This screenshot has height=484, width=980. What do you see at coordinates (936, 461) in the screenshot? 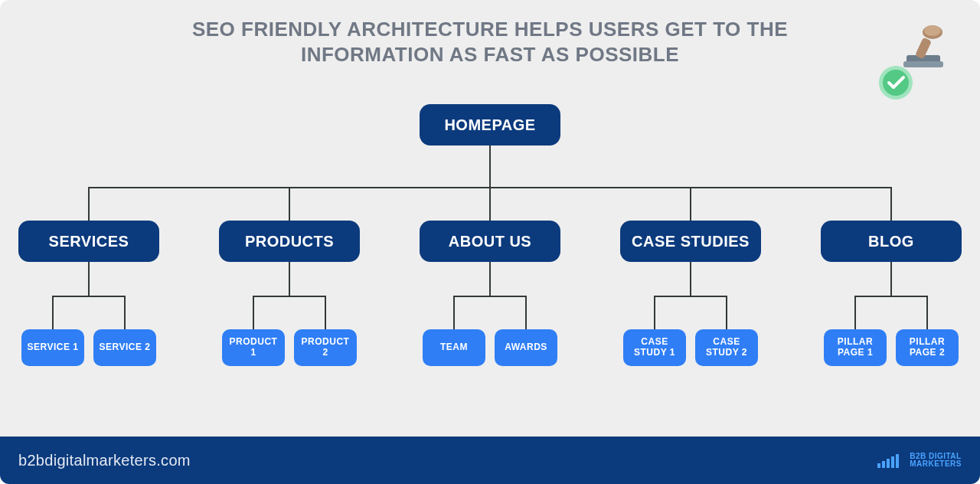
I see `footer-brand-text: B2B DIGITAL MARKETERS` at bounding box center [936, 461].